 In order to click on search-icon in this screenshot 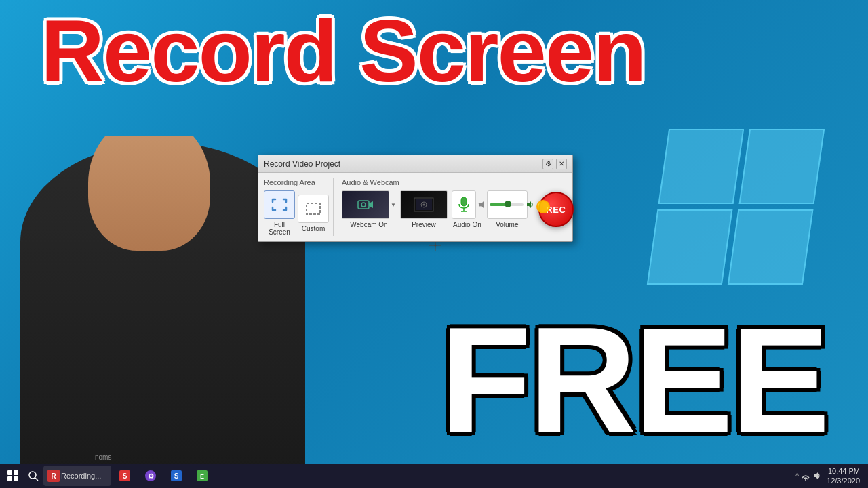, I will do `click(33, 476)`.